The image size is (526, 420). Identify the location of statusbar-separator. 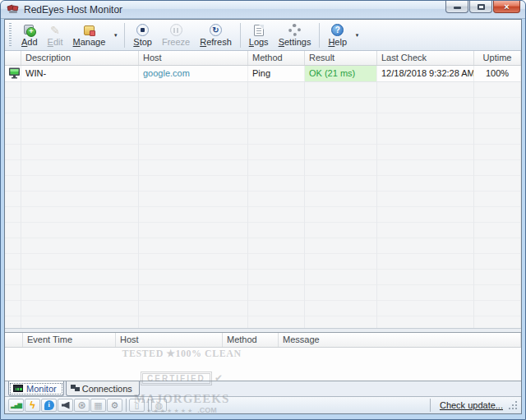
(127, 405).